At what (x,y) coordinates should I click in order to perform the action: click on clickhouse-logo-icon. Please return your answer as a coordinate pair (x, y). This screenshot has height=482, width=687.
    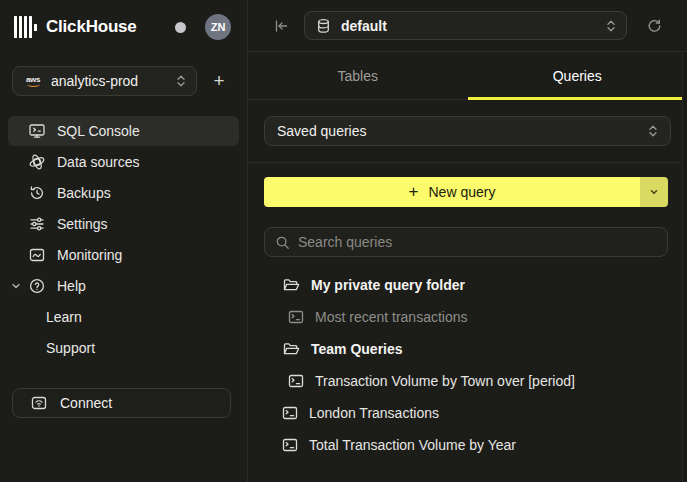
    Looking at the image, I should click on (26, 27).